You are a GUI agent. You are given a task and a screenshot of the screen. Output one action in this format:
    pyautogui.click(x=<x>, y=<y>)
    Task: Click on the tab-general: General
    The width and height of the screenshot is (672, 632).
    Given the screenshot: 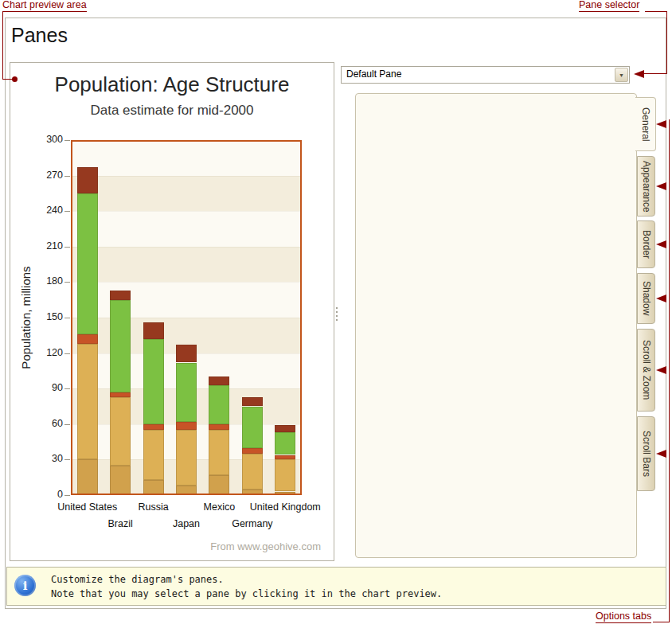 What is the action you would take?
    pyautogui.click(x=646, y=124)
    